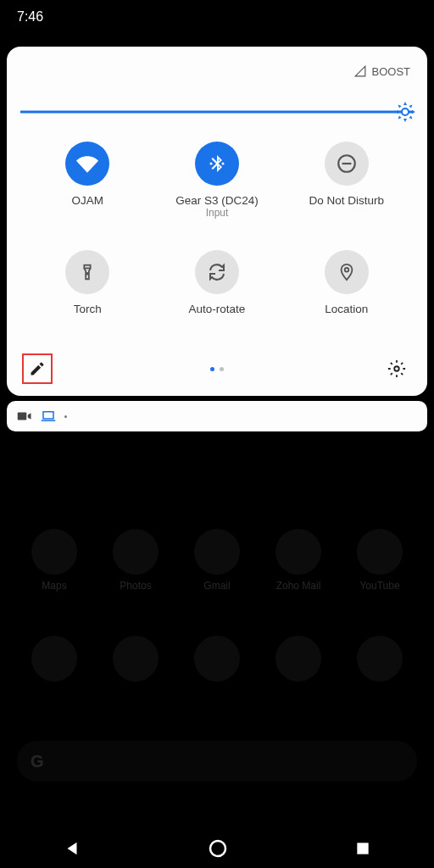 The height and width of the screenshot is (868, 434). What do you see at coordinates (37, 369) in the screenshot?
I see `edit-button` at bounding box center [37, 369].